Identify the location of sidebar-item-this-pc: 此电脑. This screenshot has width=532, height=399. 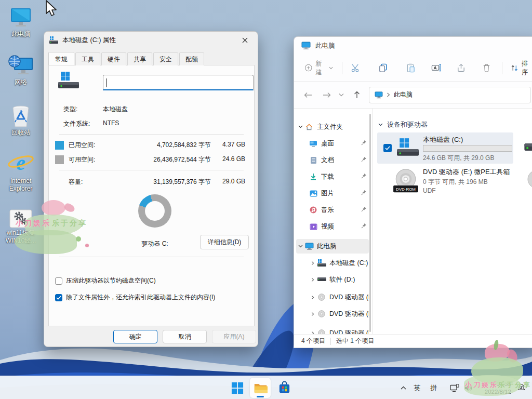
(332, 246).